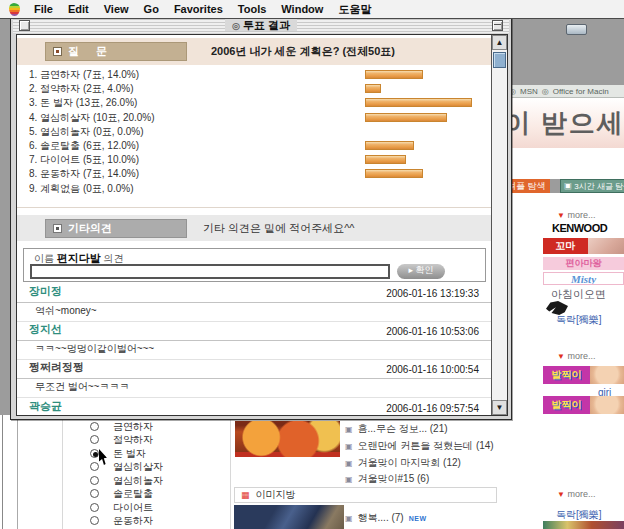 The width and height of the screenshot is (624, 529). I want to click on kenwood-logo: KENWOOD, so click(580, 228).